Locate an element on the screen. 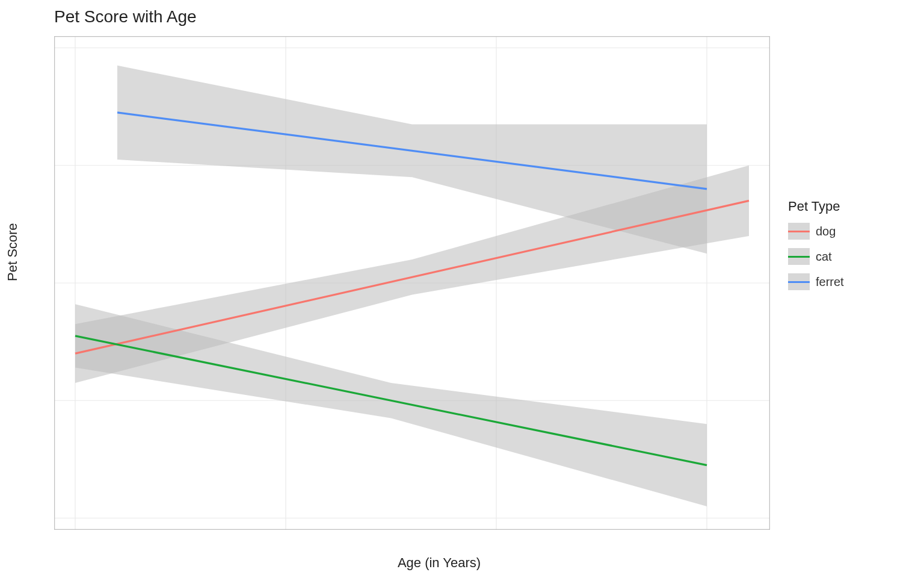 This screenshot has width=924, height=578. legend-item-ferret: ferret is located at coordinates (816, 282).